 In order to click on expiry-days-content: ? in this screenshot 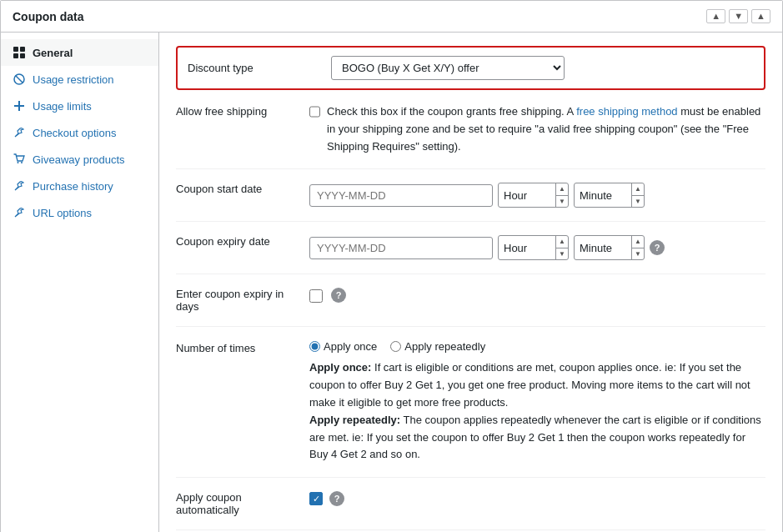, I will do `click(328, 295)`.